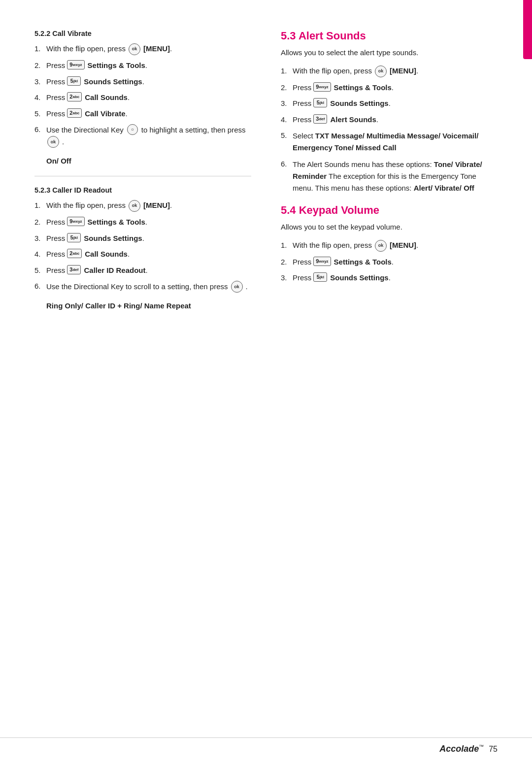 The height and width of the screenshot is (766, 532). What do you see at coordinates (395, 142) in the screenshot?
I see `step-text: Select TXT Message/ Multimedia Message/ …` at bounding box center [395, 142].